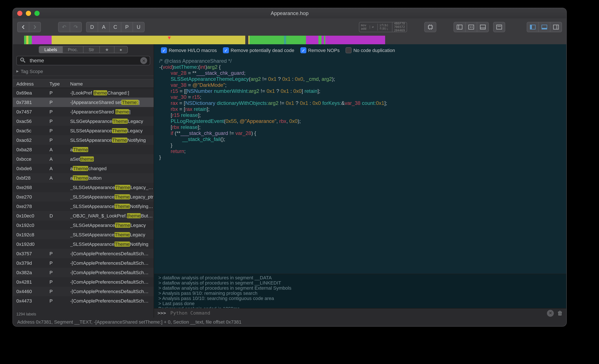 This screenshot has height=364, width=599. I want to click on mode-c-button: C, so click(115, 27).